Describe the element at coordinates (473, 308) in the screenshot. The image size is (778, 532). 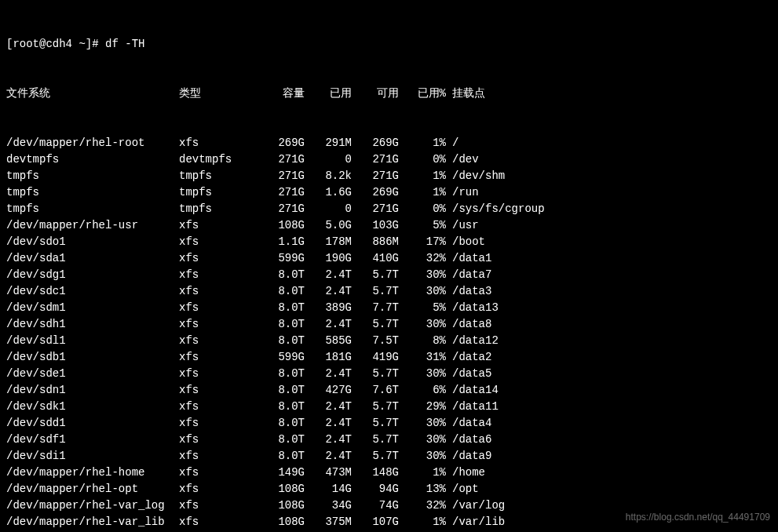
I see `cell-mount: /data13` at that location.